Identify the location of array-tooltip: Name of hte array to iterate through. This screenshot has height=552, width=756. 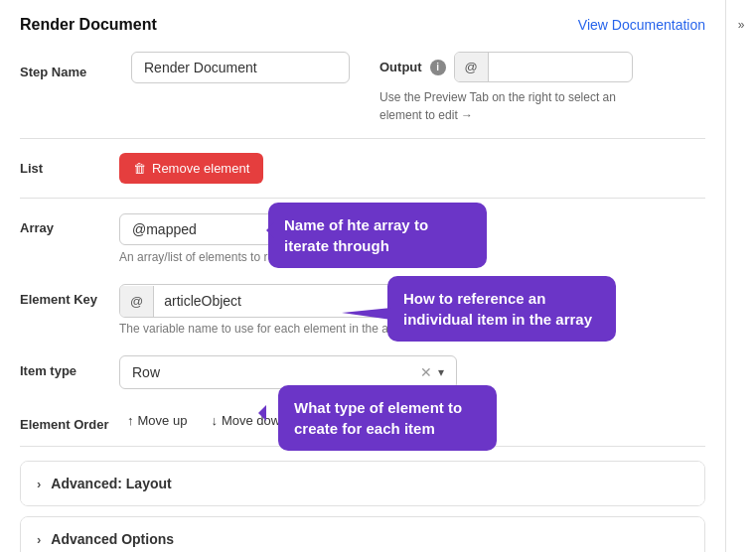
(378, 235).